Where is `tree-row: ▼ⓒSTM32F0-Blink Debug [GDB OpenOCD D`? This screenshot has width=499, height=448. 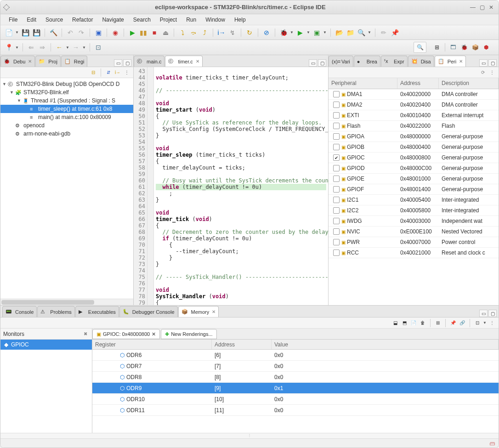 tree-row: ▼ⓒSTM32F0-Blink Debug [GDB OpenOCD D is located at coordinates (67, 84).